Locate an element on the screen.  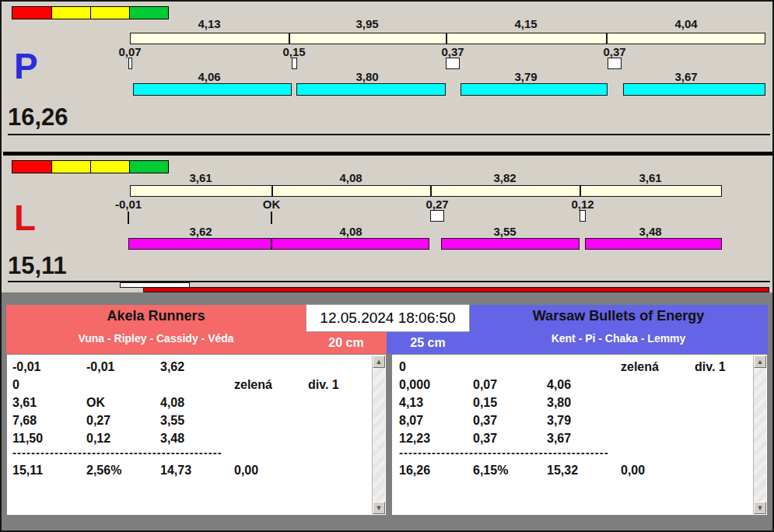
panel-divider is located at coordinates (389, 154).